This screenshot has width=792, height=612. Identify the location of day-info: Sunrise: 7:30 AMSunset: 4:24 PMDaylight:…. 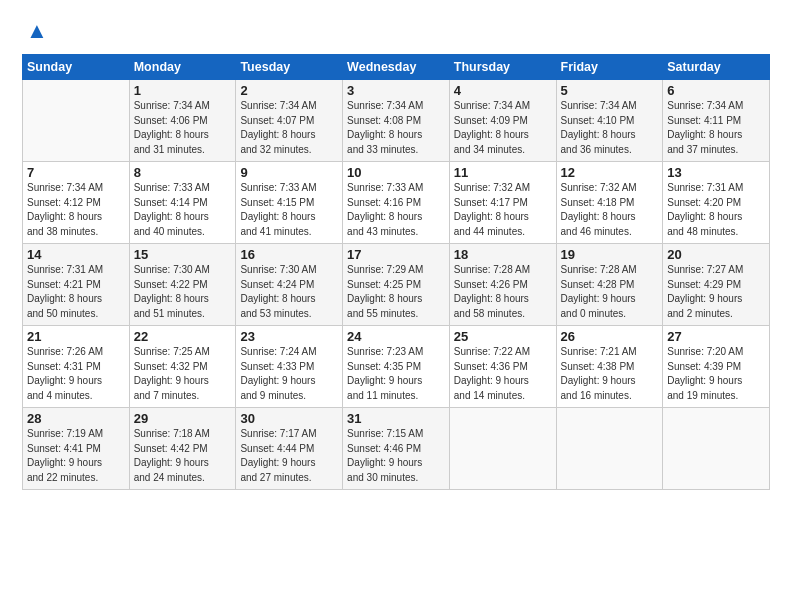
(289, 292).